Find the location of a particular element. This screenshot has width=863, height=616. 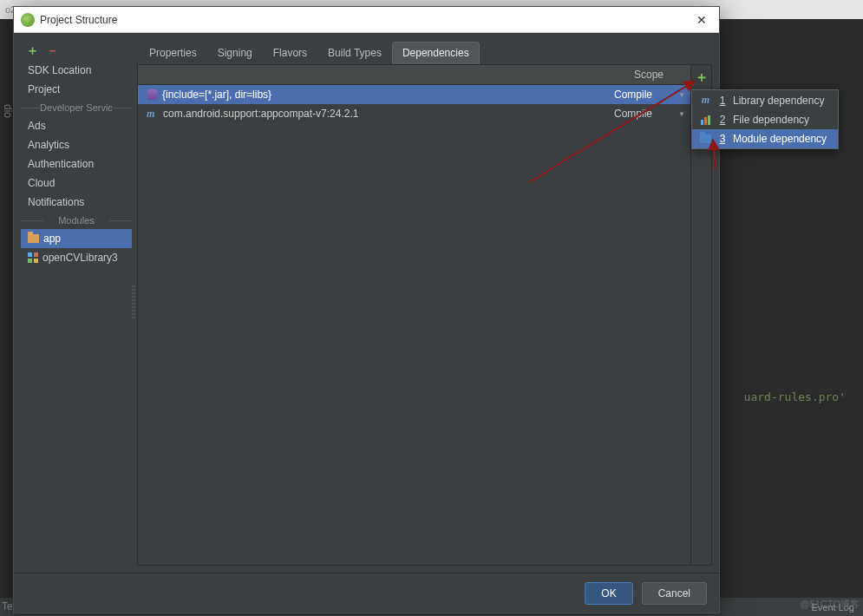

dialog-titlebar: Project Structure ✕ is located at coordinates (366, 20).